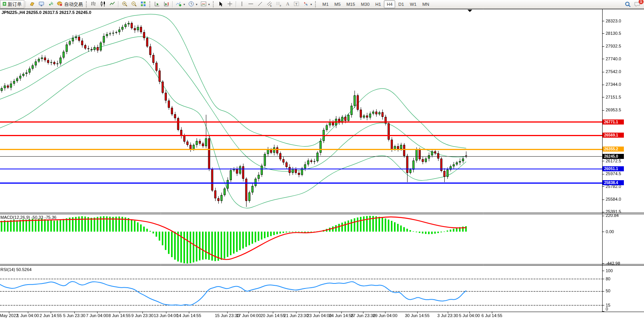 The width and height of the screenshot is (644, 319). What do you see at coordinates (251, 5) in the screenshot?
I see `horizontal-line-icon` at bounding box center [251, 5].